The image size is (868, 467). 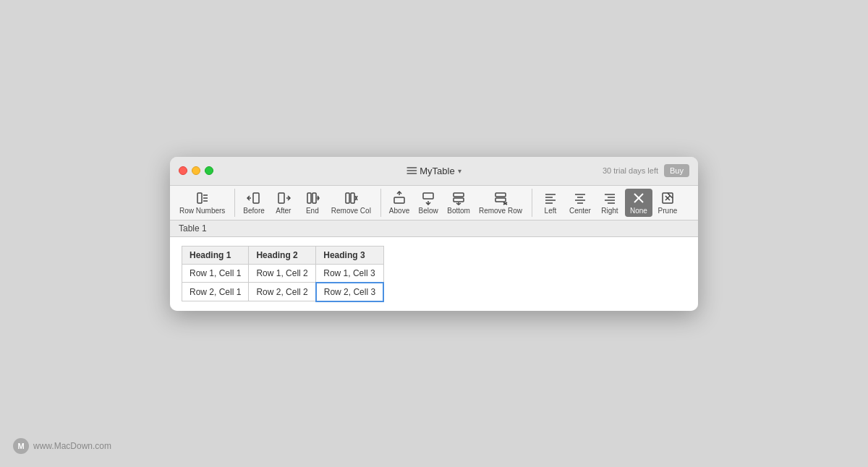 I want to click on cell-r1c3: Row 1, Cell 3, so click(x=350, y=273).